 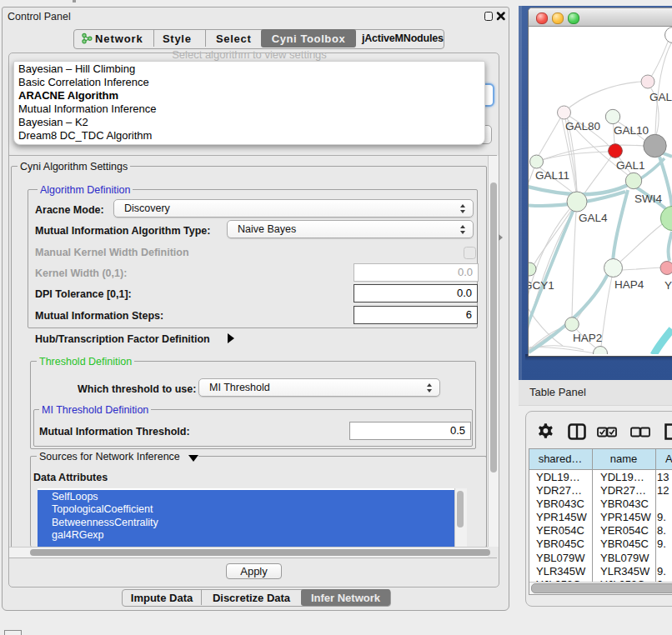 I want to click on svg-text: SWI4, so click(x=649, y=198).